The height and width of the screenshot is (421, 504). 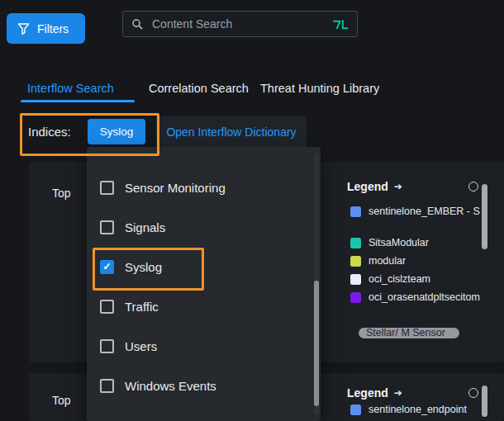 I want to click on checkbox-signals, so click(x=107, y=228).